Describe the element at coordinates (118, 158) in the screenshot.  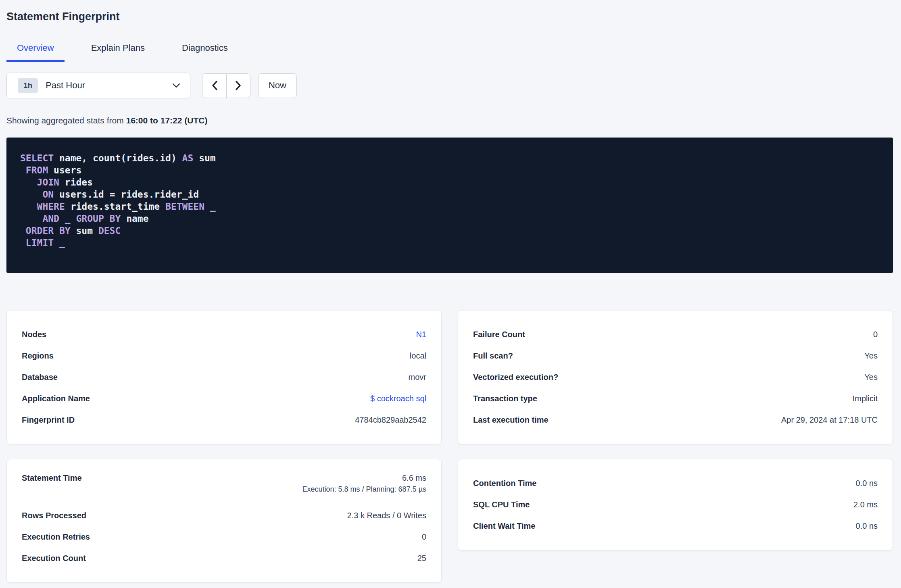
I see `sql-text: name, count(rides.id)` at that location.